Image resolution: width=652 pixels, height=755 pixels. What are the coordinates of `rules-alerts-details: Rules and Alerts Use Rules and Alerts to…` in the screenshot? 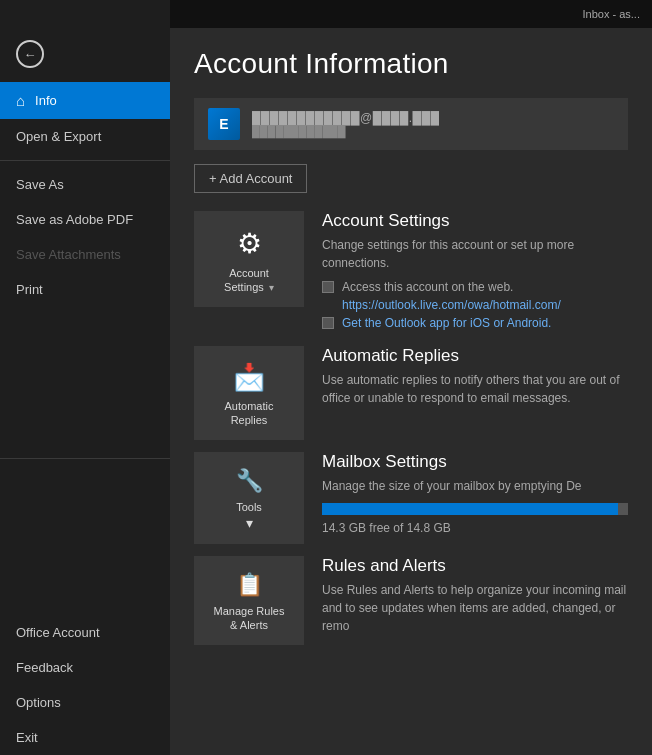 It's located at (466, 600).